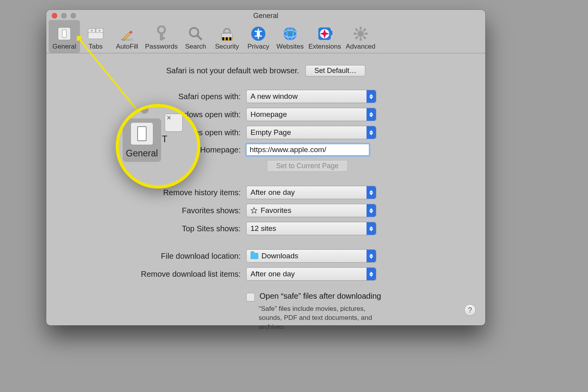  I want to click on security-icon, so click(227, 34).